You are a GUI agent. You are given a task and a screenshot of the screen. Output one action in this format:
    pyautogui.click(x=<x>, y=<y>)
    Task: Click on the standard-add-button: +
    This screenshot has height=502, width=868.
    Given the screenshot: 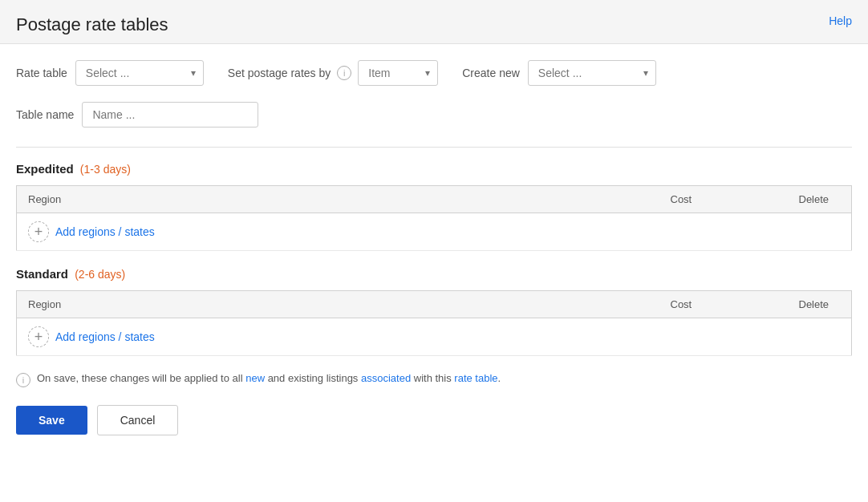 What is the action you would take?
    pyautogui.click(x=39, y=337)
    